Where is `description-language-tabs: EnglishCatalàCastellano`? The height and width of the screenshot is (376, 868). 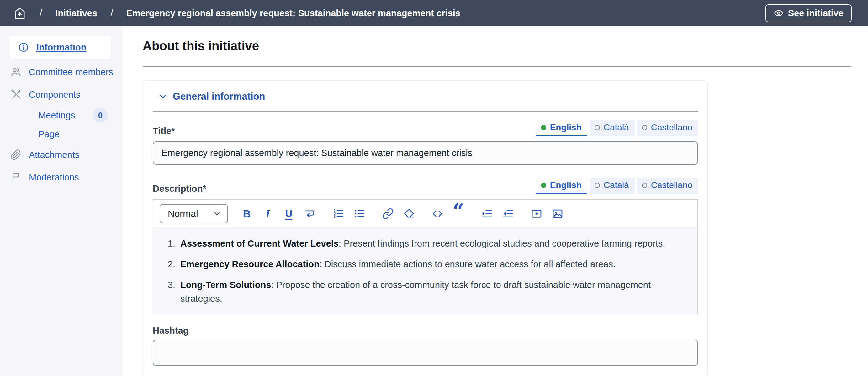 description-language-tabs: EnglishCatalàCastellano is located at coordinates (617, 186).